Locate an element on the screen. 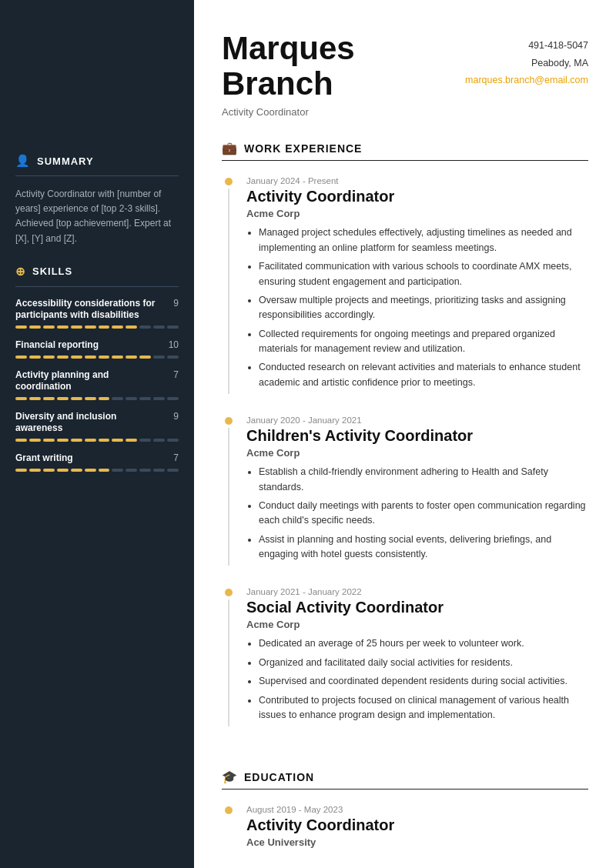 This screenshot has width=616, height=868. briefcase-icon: 💼 is located at coordinates (229, 148).